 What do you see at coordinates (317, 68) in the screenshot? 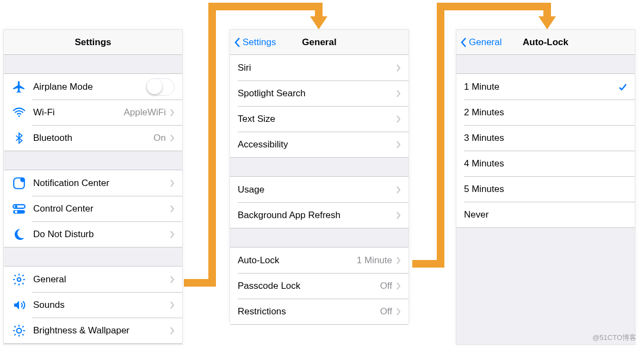
I see `row-label: Siri` at bounding box center [317, 68].